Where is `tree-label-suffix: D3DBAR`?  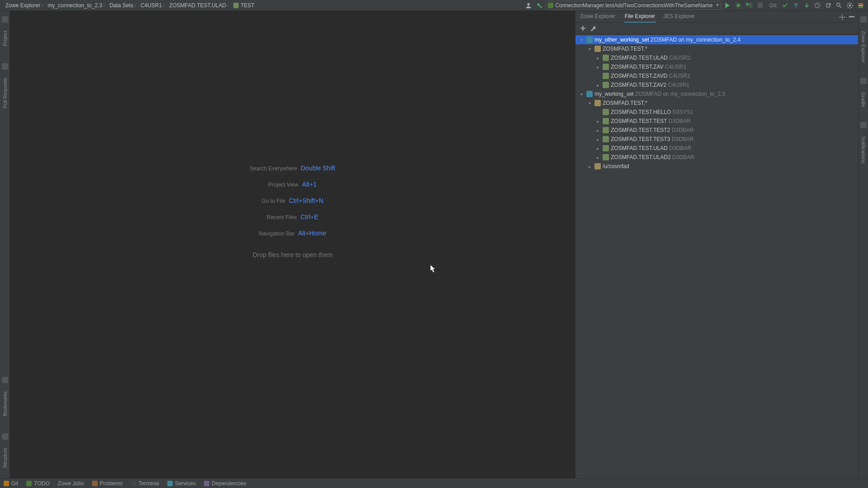 tree-label-suffix: D3DBAR is located at coordinates (683, 139).